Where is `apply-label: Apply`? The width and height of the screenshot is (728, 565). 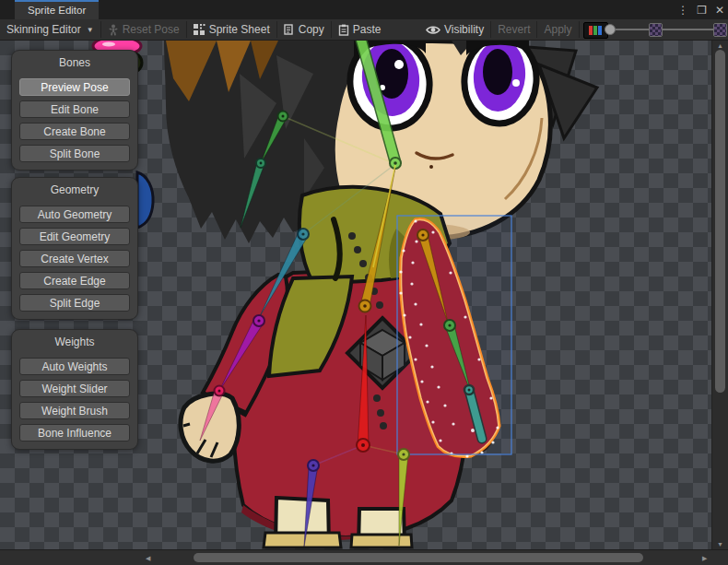 apply-label: Apply is located at coordinates (558, 29).